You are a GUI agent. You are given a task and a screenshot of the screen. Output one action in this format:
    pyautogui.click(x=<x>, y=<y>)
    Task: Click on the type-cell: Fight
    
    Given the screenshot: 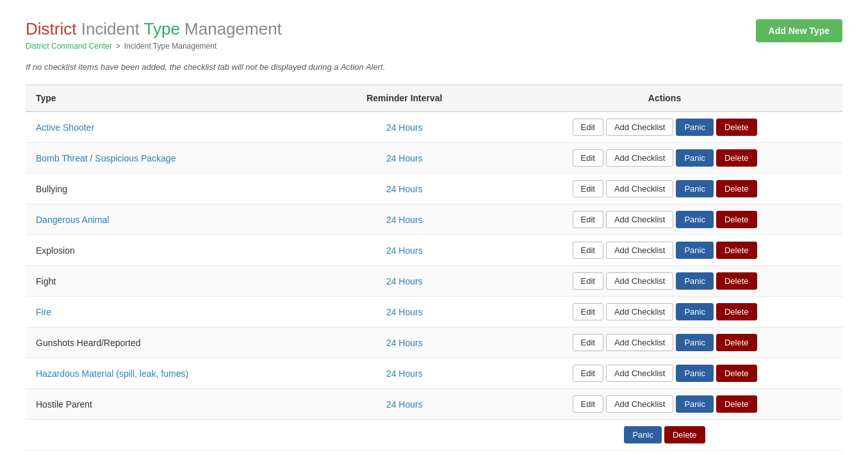 What is the action you would take?
    pyautogui.click(x=174, y=281)
    